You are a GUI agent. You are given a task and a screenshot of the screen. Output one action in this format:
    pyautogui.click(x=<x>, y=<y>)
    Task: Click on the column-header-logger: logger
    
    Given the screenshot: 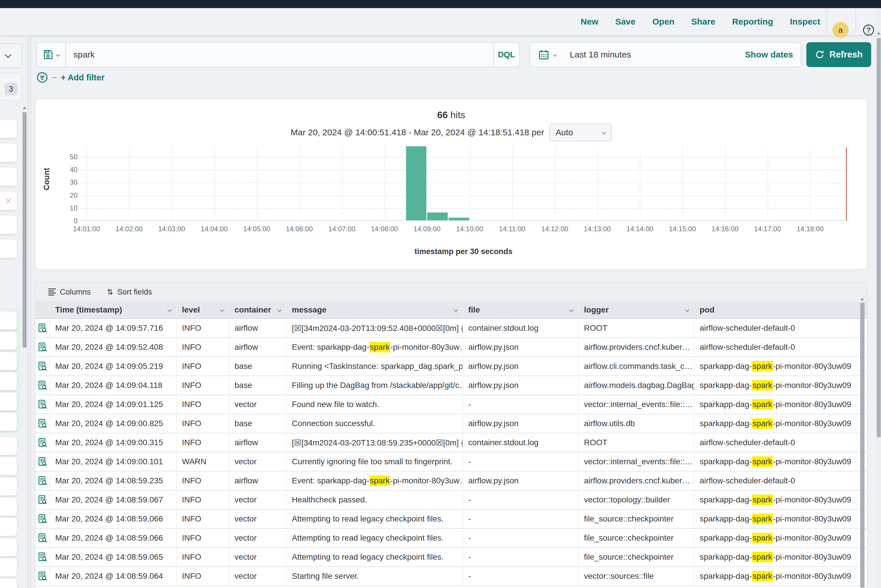 What is the action you would take?
    pyautogui.click(x=636, y=310)
    